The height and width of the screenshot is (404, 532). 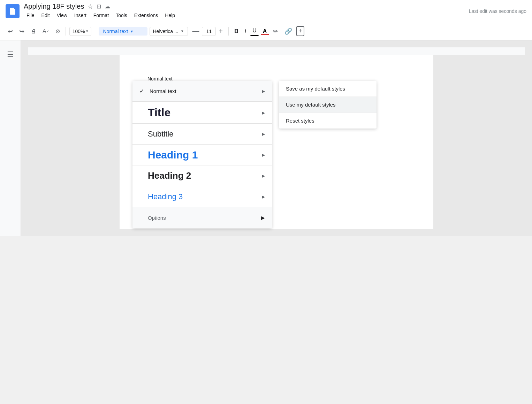 What do you see at coordinates (13, 11) in the screenshot?
I see `app-icon` at bounding box center [13, 11].